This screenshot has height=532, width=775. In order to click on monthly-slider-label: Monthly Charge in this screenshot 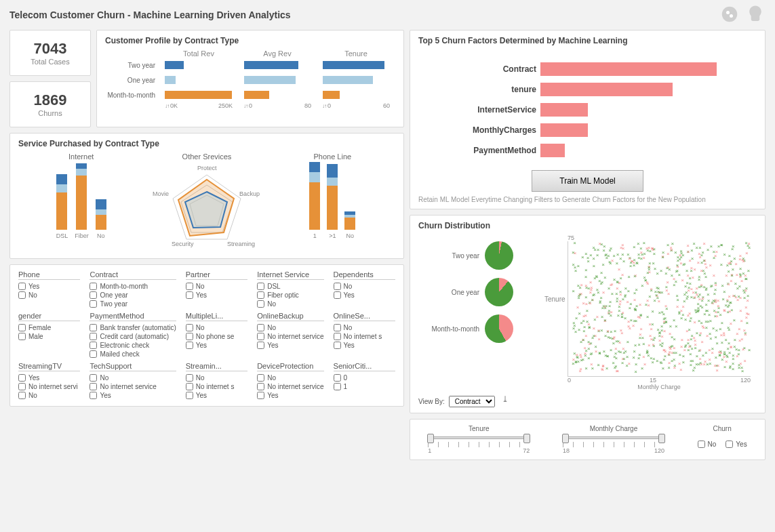, I will do `click(614, 428)`.